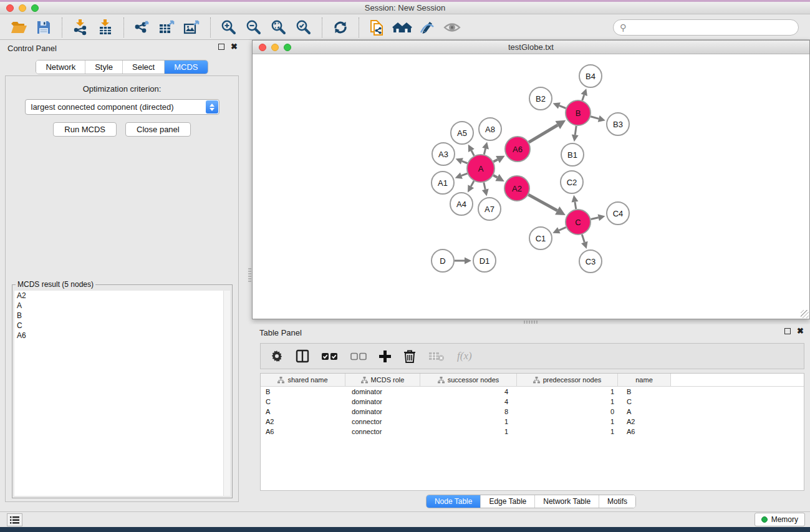 The width and height of the screenshot is (810, 532). What do you see at coordinates (303, 380) in the screenshot?
I see `column-header-shared-name: shared name` at bounding box center [303, 380].